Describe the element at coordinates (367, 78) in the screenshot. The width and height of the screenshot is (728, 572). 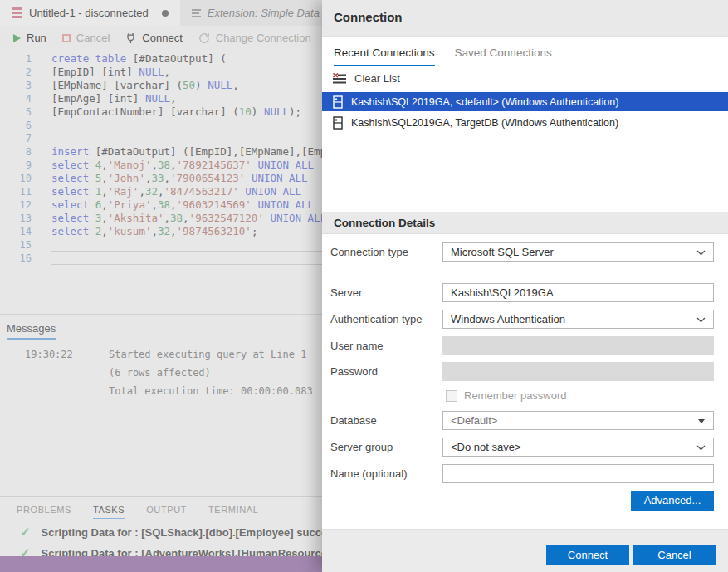
I see `clear-list-button: Clear List` at that location.